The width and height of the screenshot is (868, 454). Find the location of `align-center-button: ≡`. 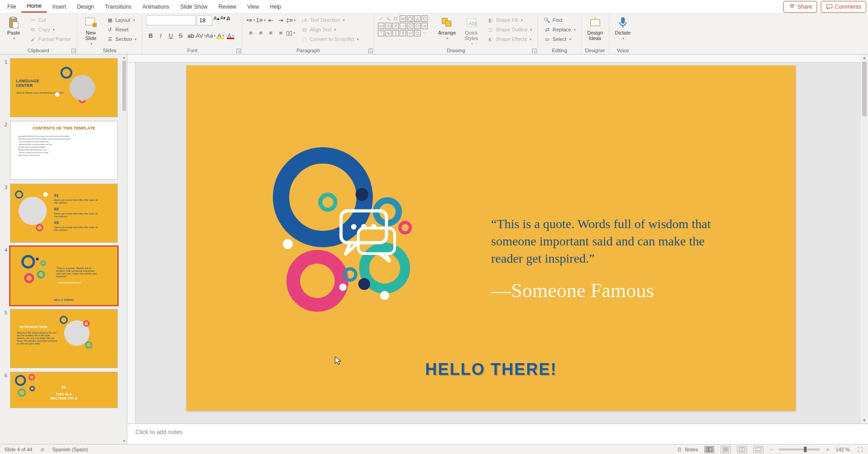

align-center-button: ≡ is located at coordinates (261, 33).